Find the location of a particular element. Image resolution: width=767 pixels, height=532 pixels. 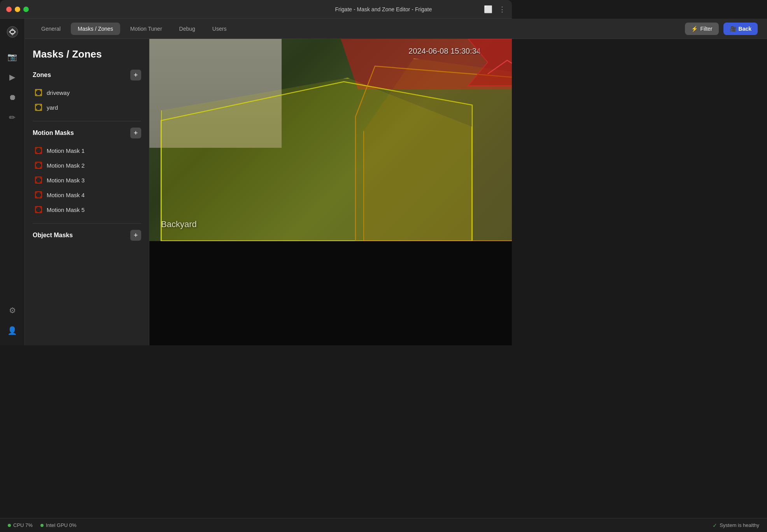

camera-icon: 📷 is located at coordinates (12, 57).